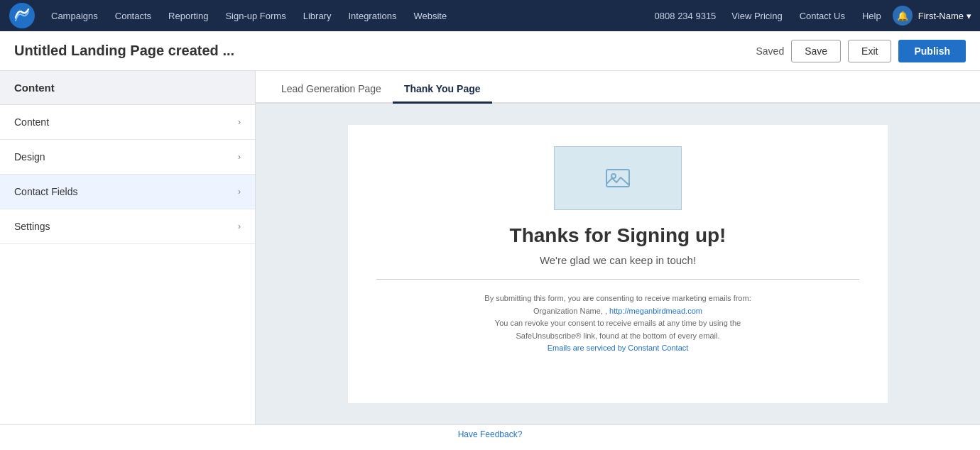  Describe the element at coordinates (941, 16) in the screenshot. I see `user-name-label: First-Name` at that location.